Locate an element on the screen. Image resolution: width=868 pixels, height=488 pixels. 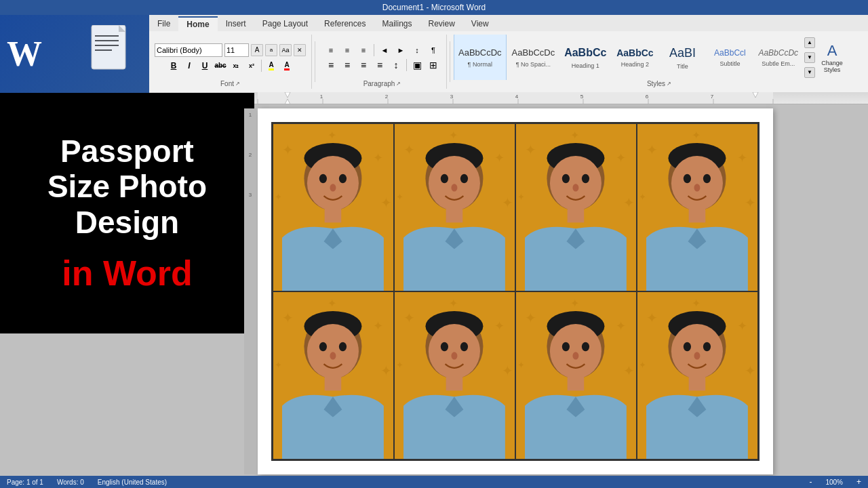
justify-btn: ≡ is located at coordinates (380, 65).